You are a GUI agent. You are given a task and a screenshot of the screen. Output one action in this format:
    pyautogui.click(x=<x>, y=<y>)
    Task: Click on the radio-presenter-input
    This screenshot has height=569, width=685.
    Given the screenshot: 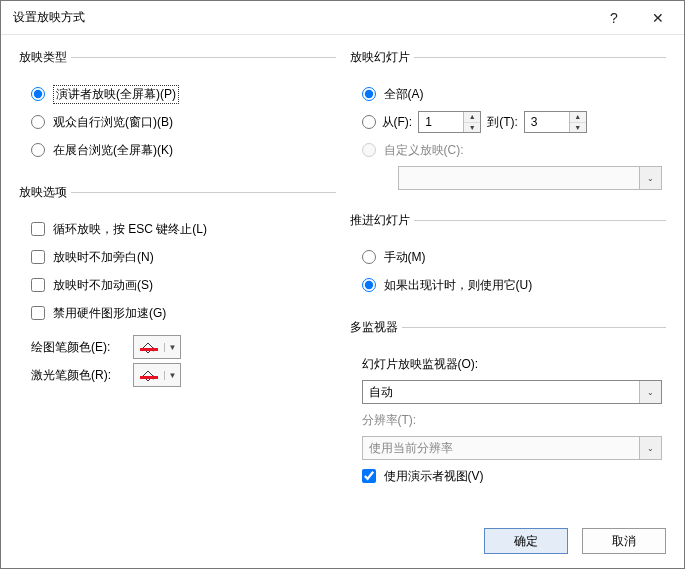 What is the action you would take?
    pyautogui.click(x=38, y=94)
    